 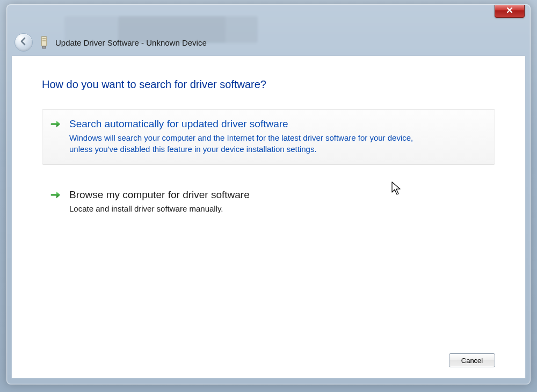 I want to click on option-description: Locate and install driver software manua…, so click(x=252, y=208).